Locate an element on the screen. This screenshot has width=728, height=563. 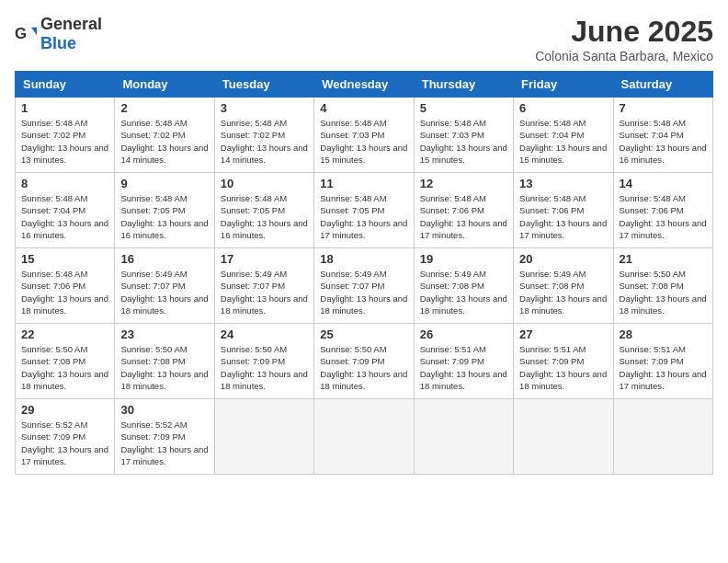
calendar-cell: 13Sunrise: 5:48 AMSunset: 7:06 PMDayligh… is located at coordinates (563, 211).